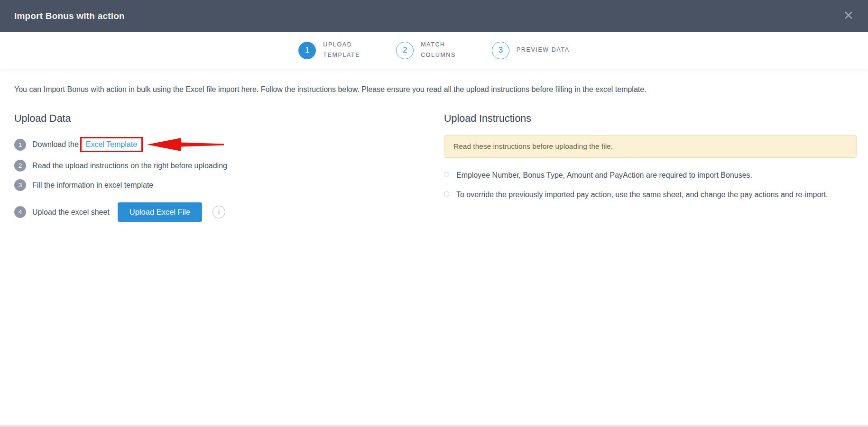 The image size is (868, 427). I want to click on red-arrow-annotation-icon, so click(185, 145).